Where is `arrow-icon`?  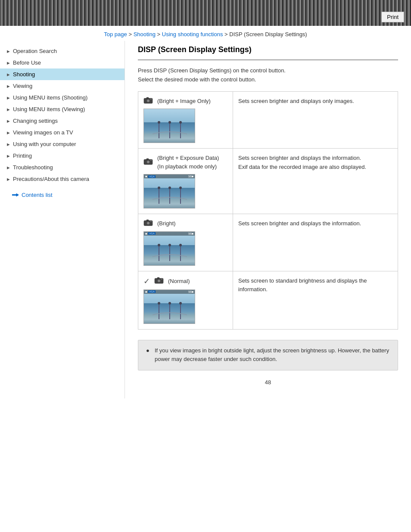 arrow-icon is located at coordinates (16, 195).